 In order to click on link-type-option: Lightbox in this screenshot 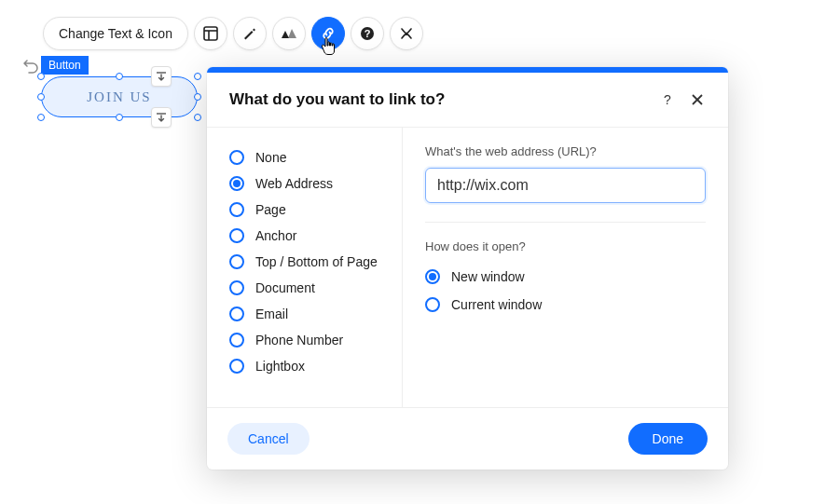, I will do `click(309, 366)`.